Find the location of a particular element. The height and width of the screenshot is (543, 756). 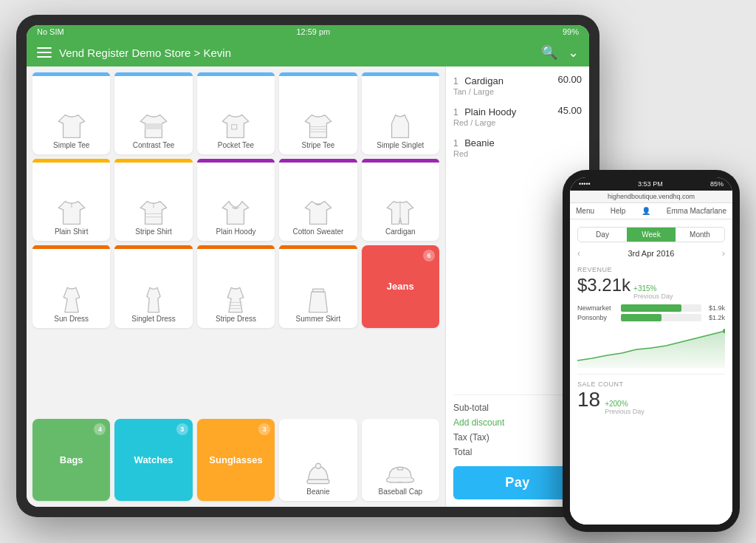

help-nav-item: Help is located at coordinates (619, 211).